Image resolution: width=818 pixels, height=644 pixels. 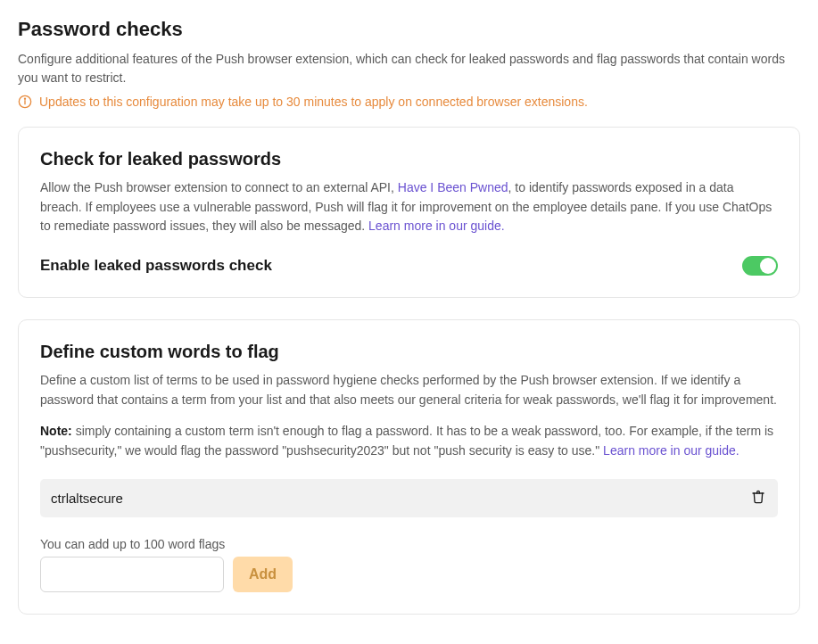 I want to click on config-update-notice: Updates to this configuration may take u…, so click(x=409, y=102).